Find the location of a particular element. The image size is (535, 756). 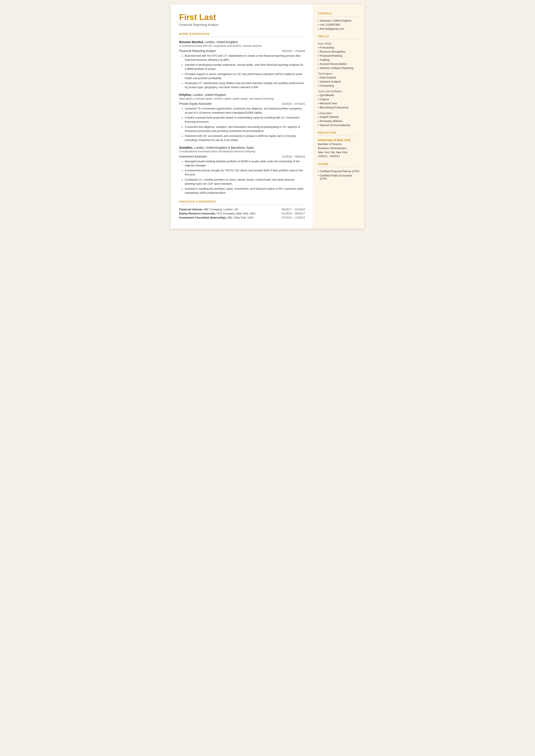

other-item-2: Certified Public Accountant (CPA) is located at coordinates (339, 177).